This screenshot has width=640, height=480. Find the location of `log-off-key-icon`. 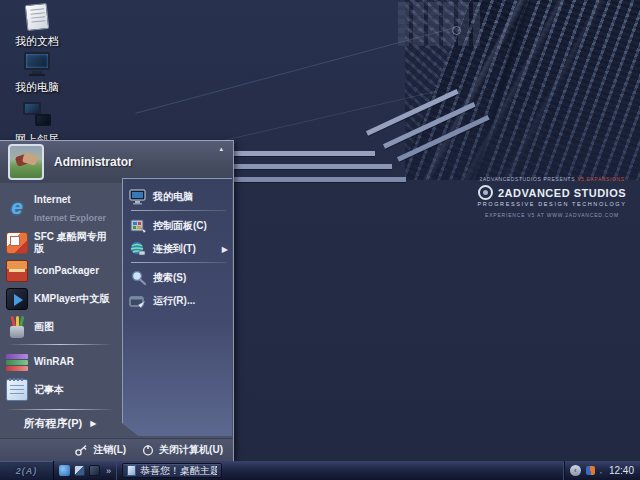

log-off-key-icon is located at coordinates (82, 450).